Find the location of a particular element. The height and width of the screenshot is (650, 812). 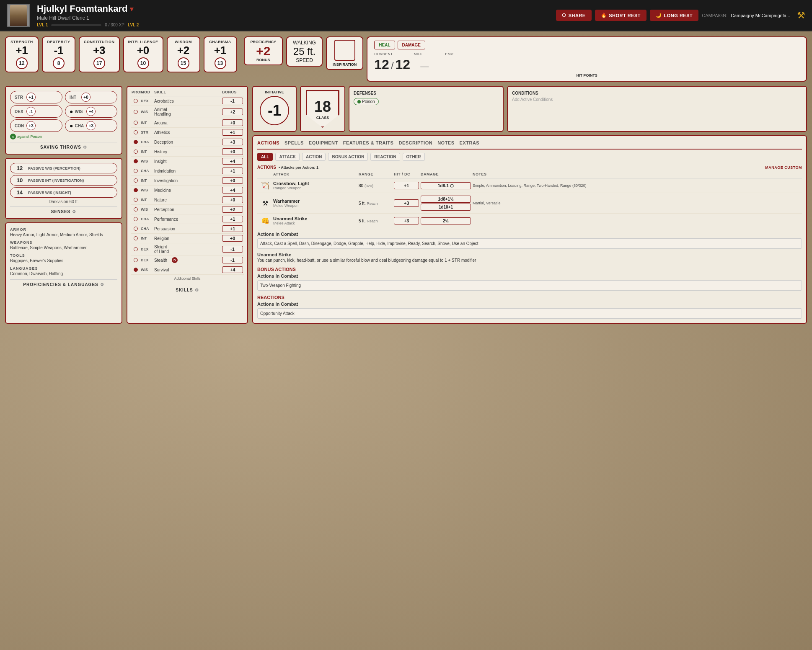

ability-charisma: CHARISMA +1 13 is located at coordinates (220, 54).